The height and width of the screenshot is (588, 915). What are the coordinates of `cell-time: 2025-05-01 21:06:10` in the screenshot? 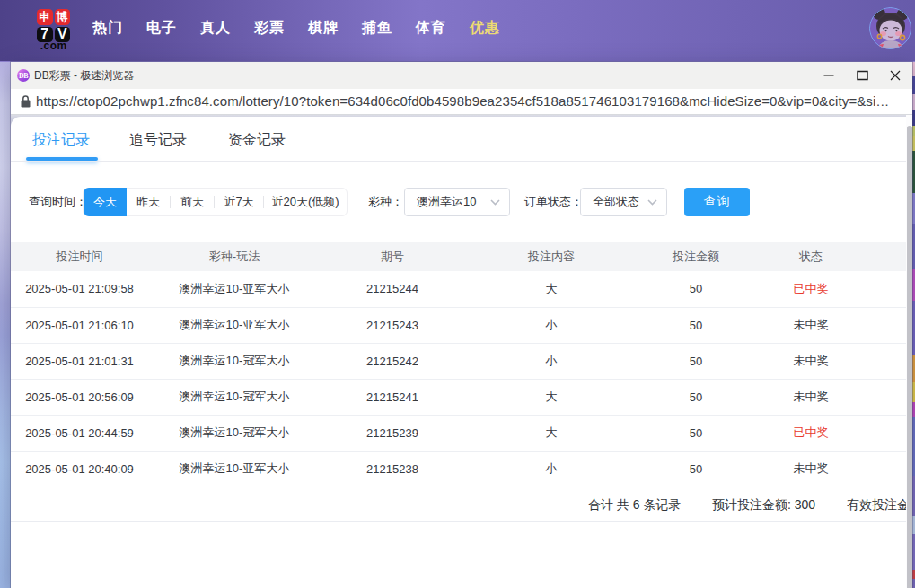 It's located at (79, 325).